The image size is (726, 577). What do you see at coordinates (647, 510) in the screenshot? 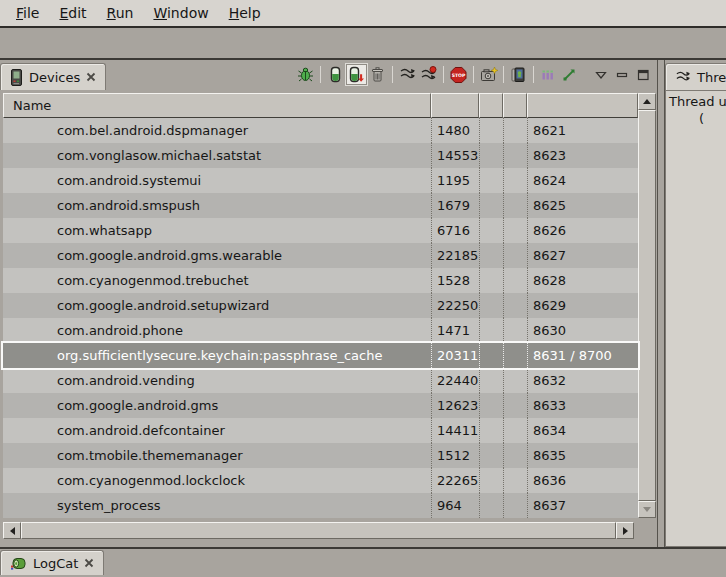
I see `scroll-down-button` at bounding box center [647, 510].